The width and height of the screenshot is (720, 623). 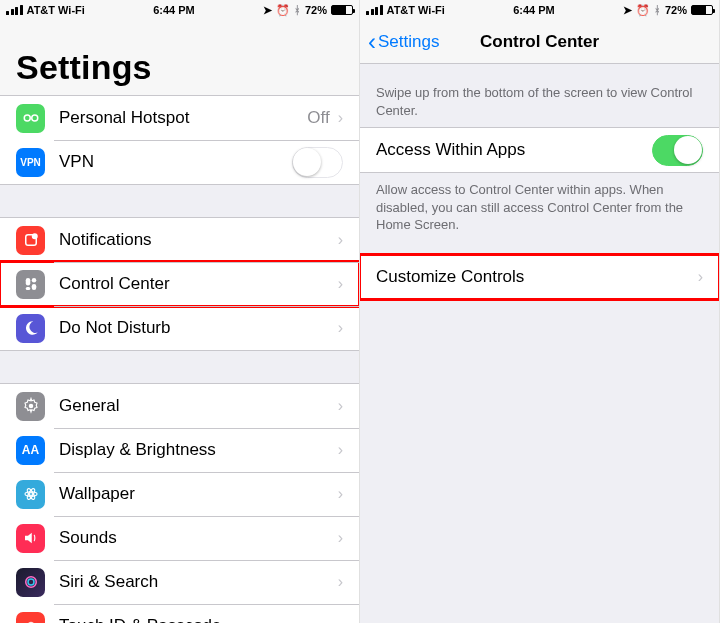 What do you see at coordinates (537, 277) in the screenshot?
I see `row-label: Customize Controls` at bounding box center [537, 277].